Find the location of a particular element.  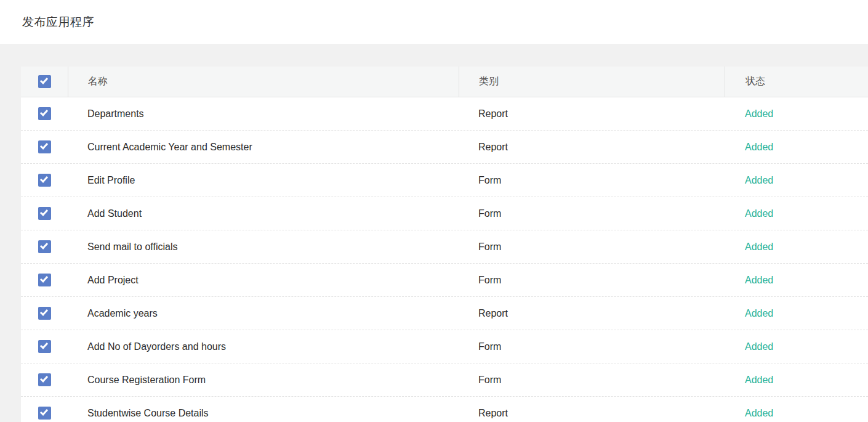

column-header-name-cell: 名称 is located at coordinates (263, 81).